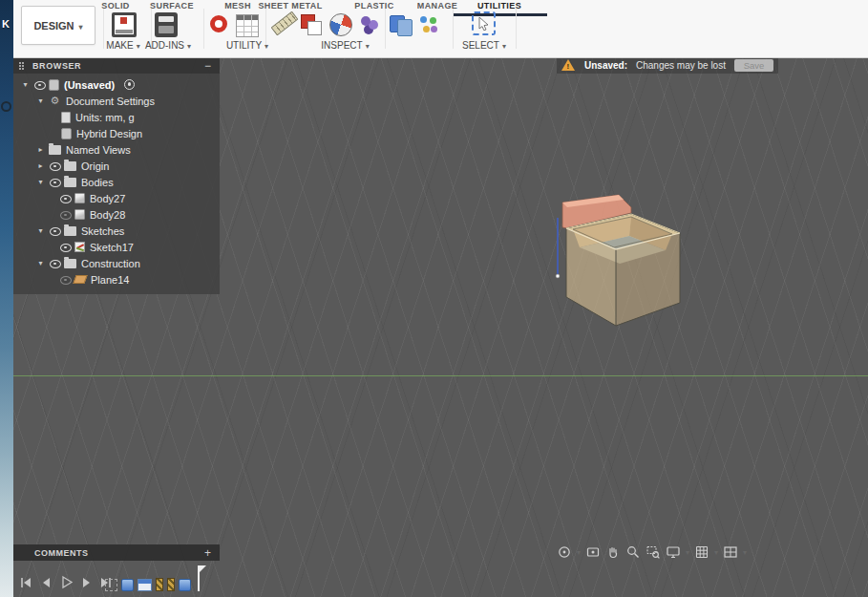 This screenshot has width=868, height=597. Describe the element at coordinates (208, 553) in the screenshot. I see `add-comment-button: +` at that location.